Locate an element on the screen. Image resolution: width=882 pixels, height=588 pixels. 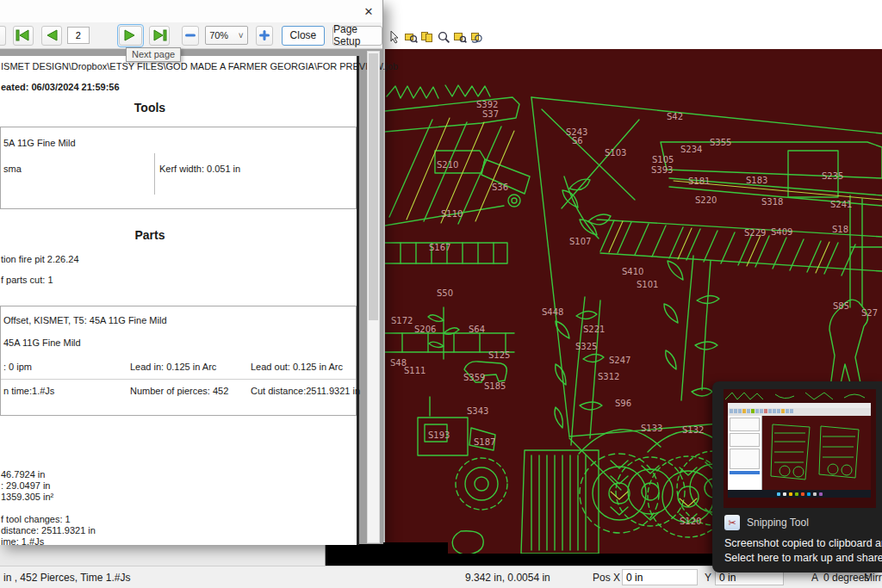
pierces-cell: Number of pierces: 452 is located at coordinates (179, 391).